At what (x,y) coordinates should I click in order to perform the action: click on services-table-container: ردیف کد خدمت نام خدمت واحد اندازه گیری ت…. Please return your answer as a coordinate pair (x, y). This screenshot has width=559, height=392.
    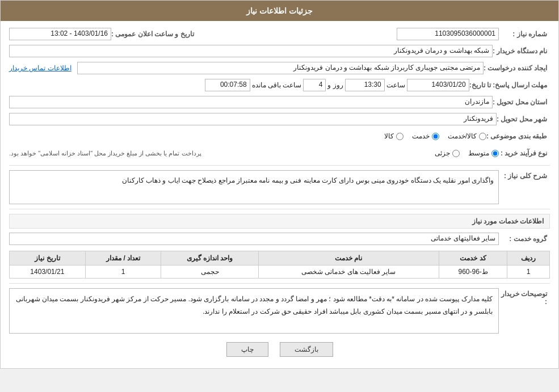
    Looking at the image, I should click on (279, 264).